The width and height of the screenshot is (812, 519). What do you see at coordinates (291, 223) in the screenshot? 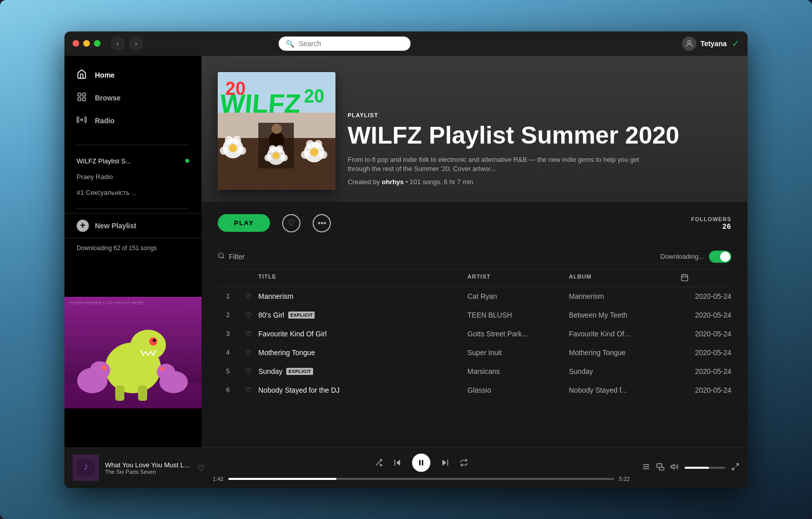
I see `like-button: ♡` at bounding box center [291, 223].